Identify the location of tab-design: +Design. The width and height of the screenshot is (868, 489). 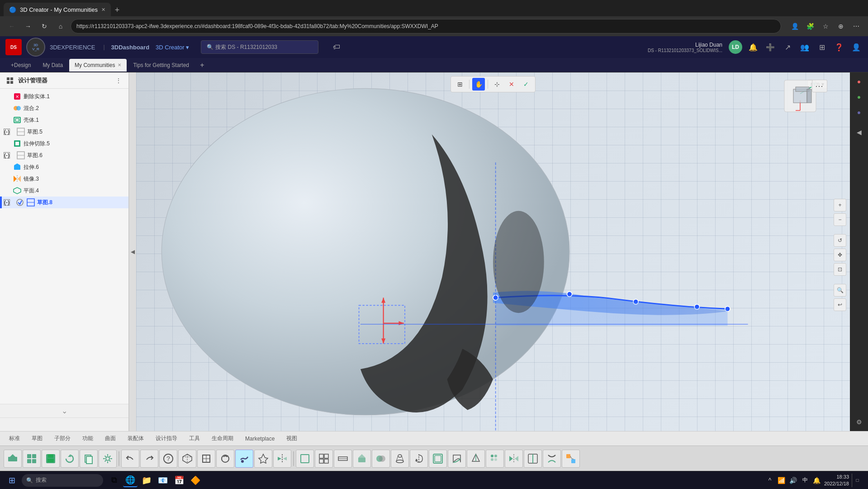
(21, 65).